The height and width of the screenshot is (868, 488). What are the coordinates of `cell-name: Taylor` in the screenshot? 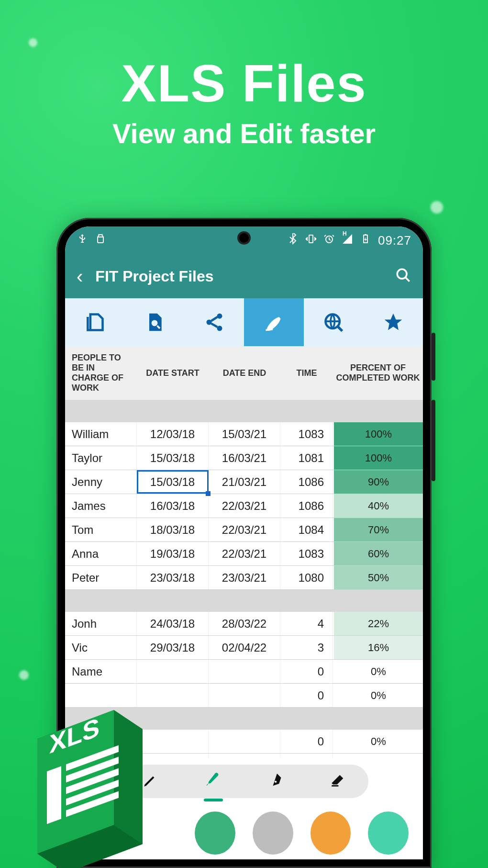 It's located at (101, 458).